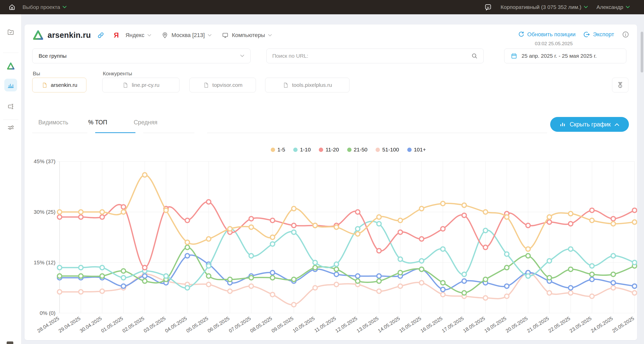 The height and width of the screenshot is (344, 644). I want to click on info-icon, so click(626, 34).